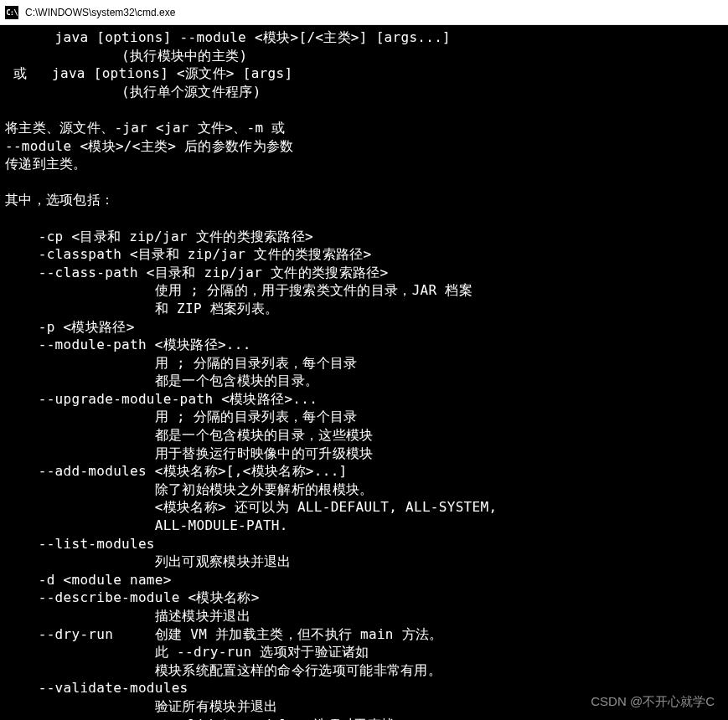  I want to click on terminal-line: 和 ZIP 档案列表。, so click(364, 309).